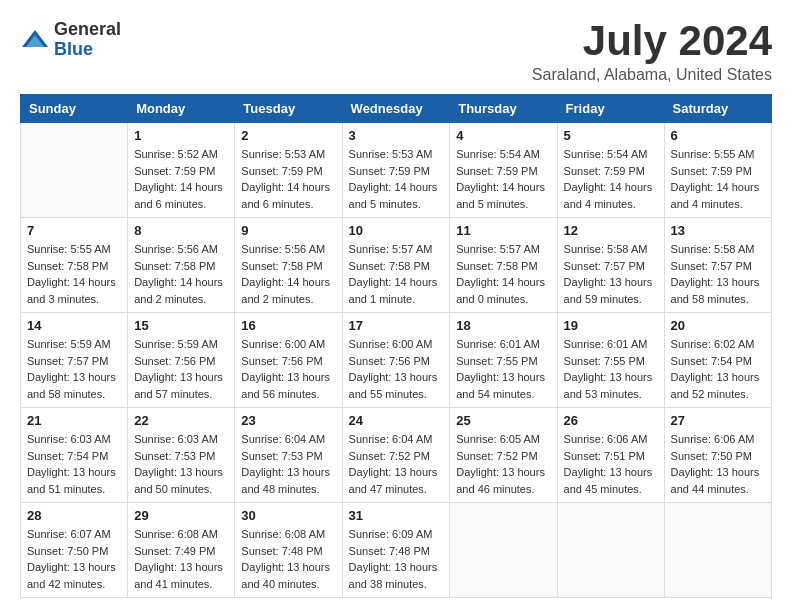  Describe the element at coordinates (182, 266) in the screenshot. I see `calendar-cell: 8Sunrise: 5:56 AMSunset: 7:58 PMDaylight…` at that location.